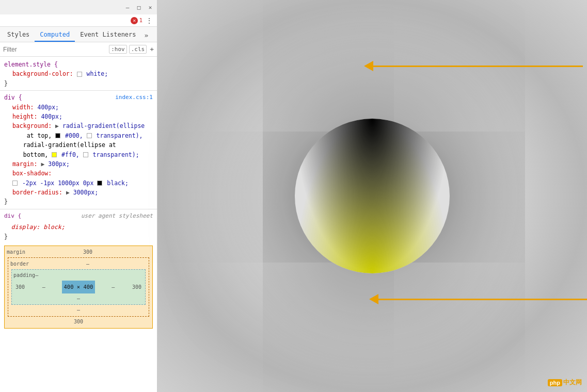 This screenshot has height=392, width=587. What do you see at coordinates (137, 287) in the screenshot?
I see `box-right-300: 300` at bounding box center [137, 287].